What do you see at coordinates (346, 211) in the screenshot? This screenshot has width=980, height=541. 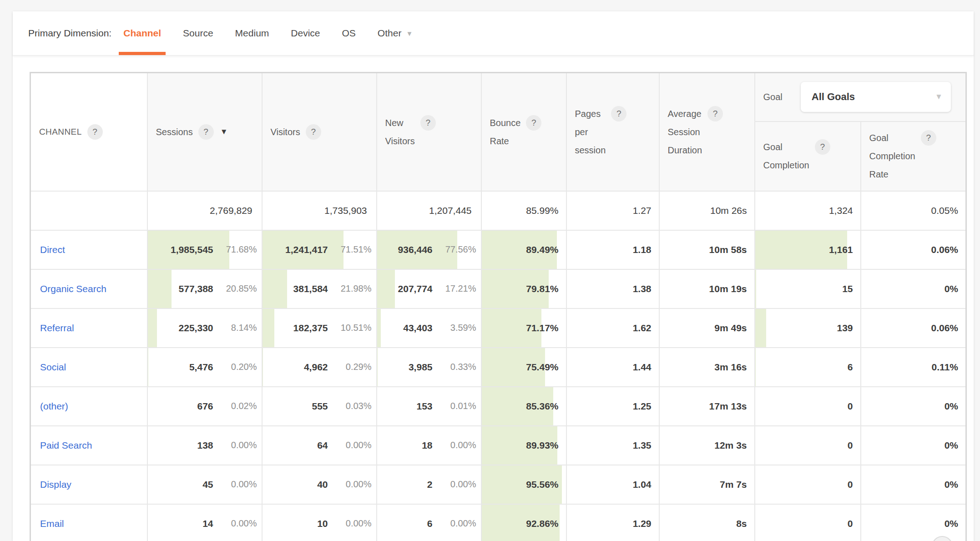 I see `total-visitors: 1,735,903` at bounding box center [346, 211].